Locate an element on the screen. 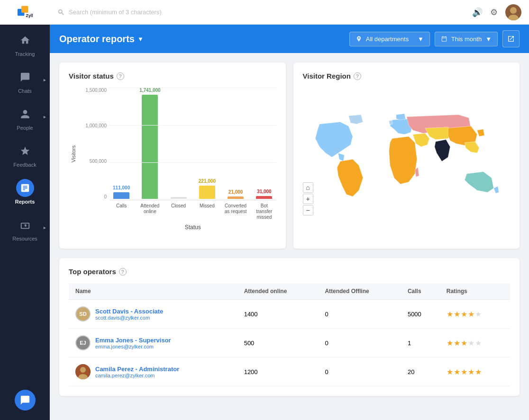  operator-attended-online: 1200 is located at coordinates (278, 372).